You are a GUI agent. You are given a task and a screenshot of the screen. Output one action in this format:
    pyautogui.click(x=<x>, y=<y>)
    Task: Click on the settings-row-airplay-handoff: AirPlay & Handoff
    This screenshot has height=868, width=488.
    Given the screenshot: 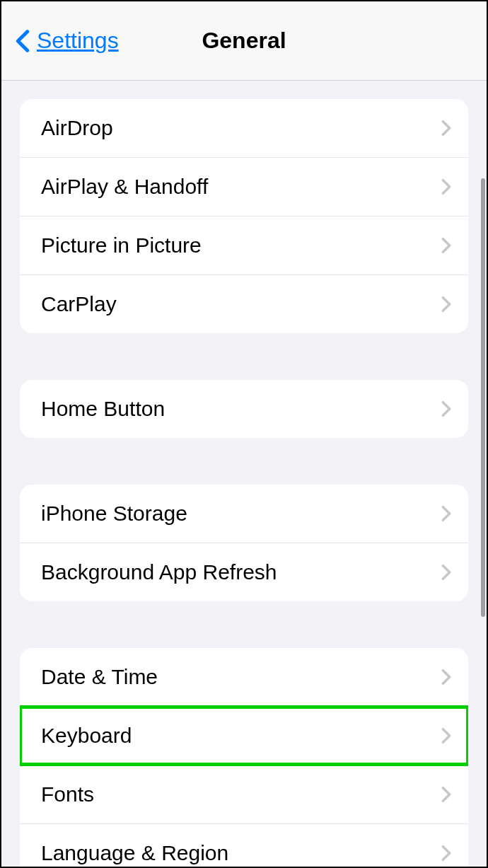 What is the action you would take?
    pyautogui.click(x=244, y=187)
    